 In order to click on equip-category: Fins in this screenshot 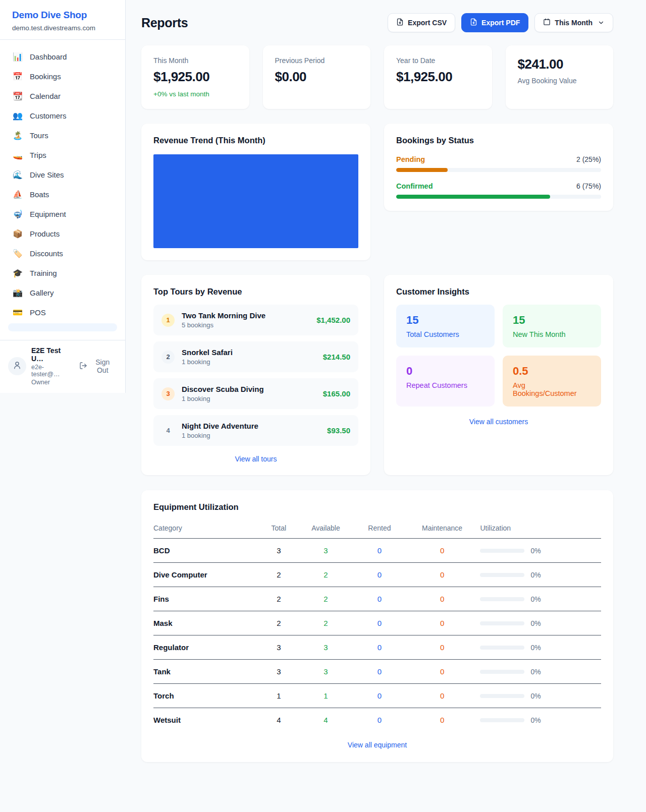, I will do `click(207, 599)`.